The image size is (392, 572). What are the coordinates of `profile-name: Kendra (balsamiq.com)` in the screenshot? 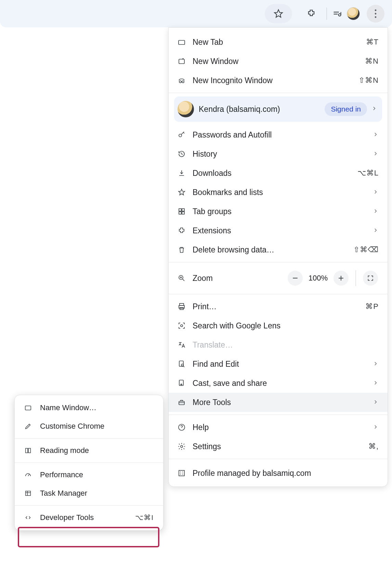 It's located at (262, 109).